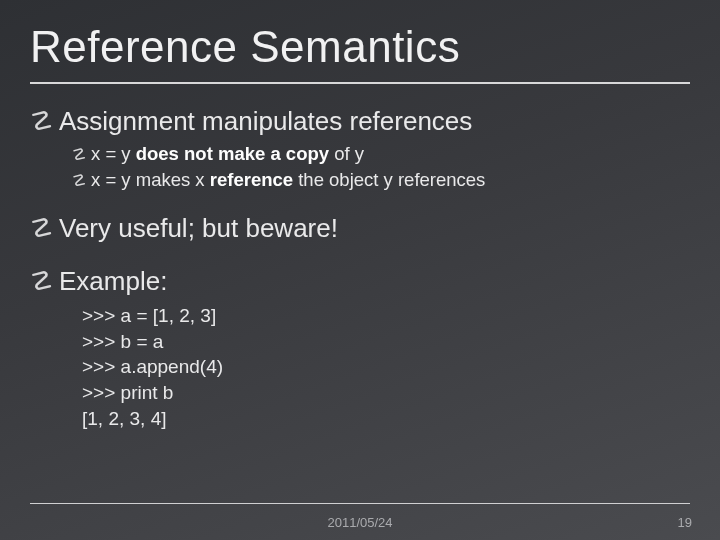  What do you see at coordinates (360, 53) in the screenshot?
I see `slide-title: Reference Semantics` at bounding box center [360, 53].